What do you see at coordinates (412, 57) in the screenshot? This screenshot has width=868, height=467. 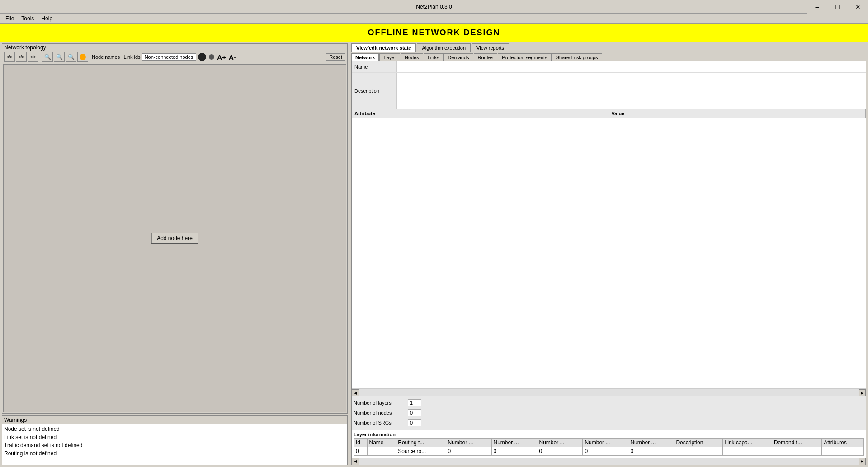 I see `tab-nodes: Nodes` at bounding box center [412, 57].